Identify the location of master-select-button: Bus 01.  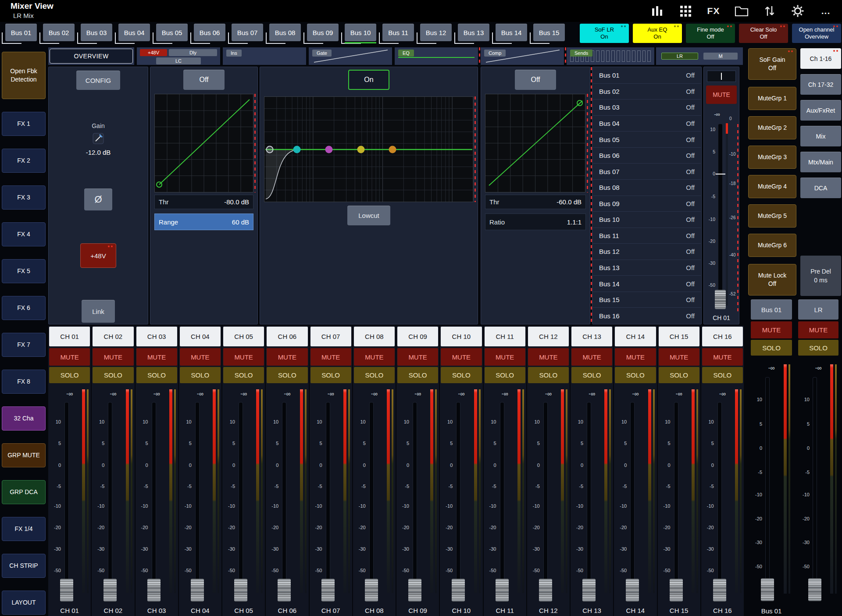
(771, 310).